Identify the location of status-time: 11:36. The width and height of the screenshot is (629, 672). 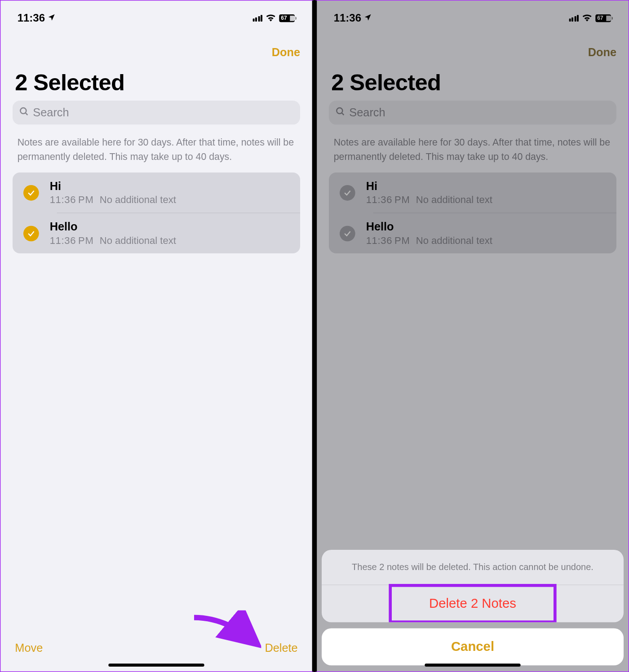
(31, 18).